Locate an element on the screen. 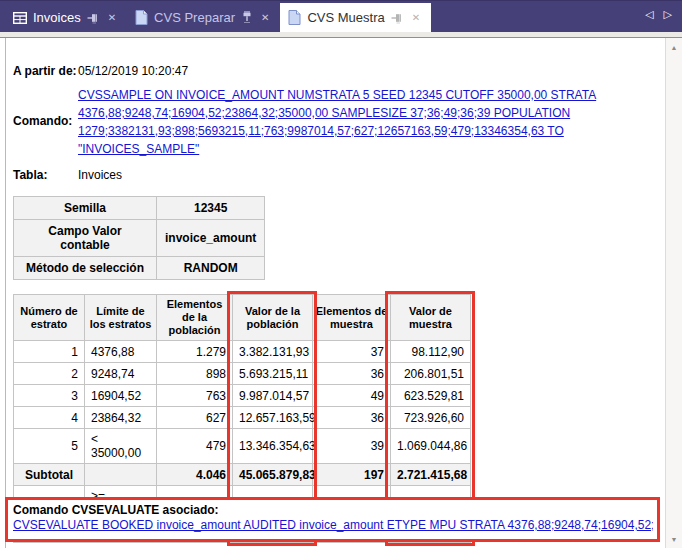  cell: 5 is located at coordinates (50, 446).